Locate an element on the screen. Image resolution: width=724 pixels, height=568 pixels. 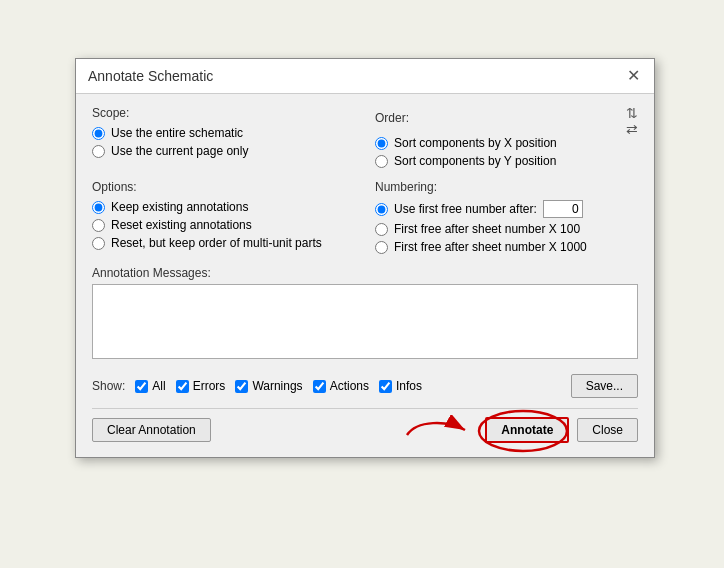
options-reset-multi-option: Reset, but keep order of multi-unit part… is located at coordinates (224, 243).